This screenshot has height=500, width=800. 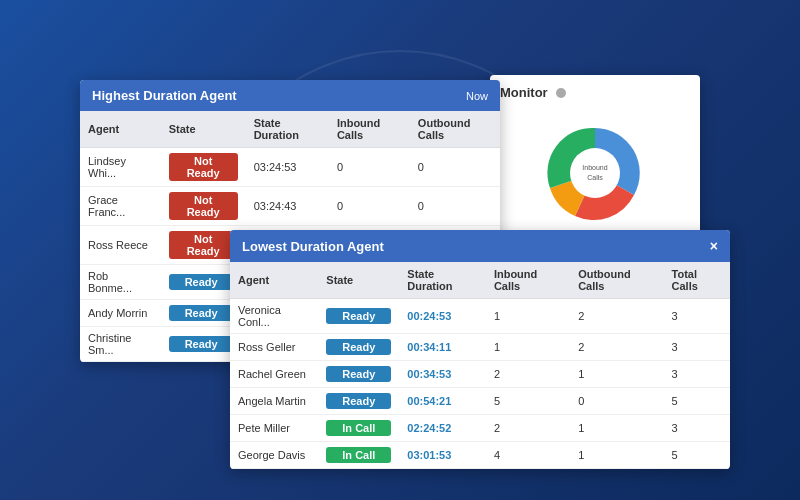 What do you see at coordinates (480, 280) in the screenshot?
I see `lowest-table-header-row: Agent State State Duration Inbound Calls…` at bounding box center [480, 280].